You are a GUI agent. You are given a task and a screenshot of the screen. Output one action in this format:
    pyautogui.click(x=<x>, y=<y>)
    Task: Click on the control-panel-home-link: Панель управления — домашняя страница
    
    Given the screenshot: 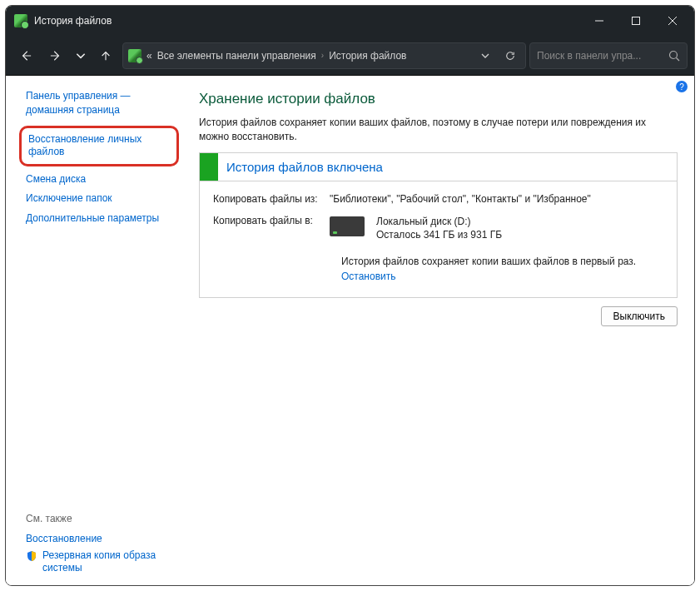 What is the action you would take?
    pyautogui.click(x=99, y=103)
    